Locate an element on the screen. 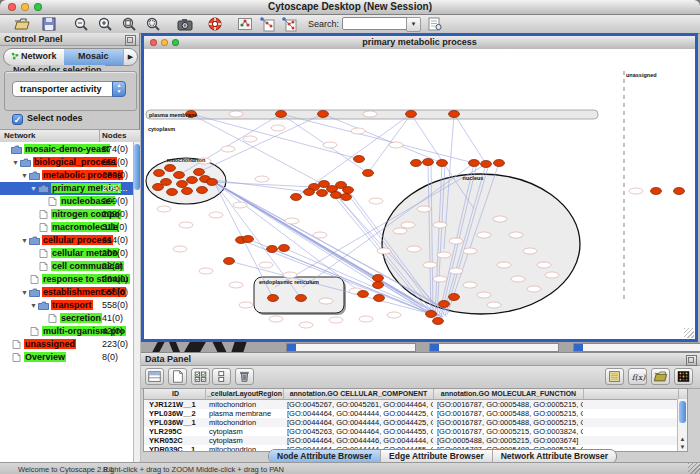 This screenshot has width=700, height=474. network-tree-header: Network Nodes is located at coordinates (70, 136).